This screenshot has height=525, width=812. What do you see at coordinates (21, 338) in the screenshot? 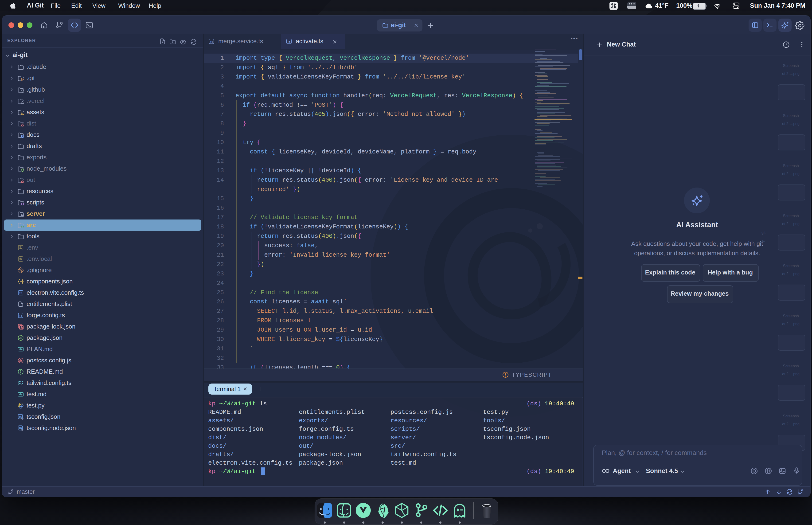
I see `svg-text: JS` at bounding box center [21, 338].